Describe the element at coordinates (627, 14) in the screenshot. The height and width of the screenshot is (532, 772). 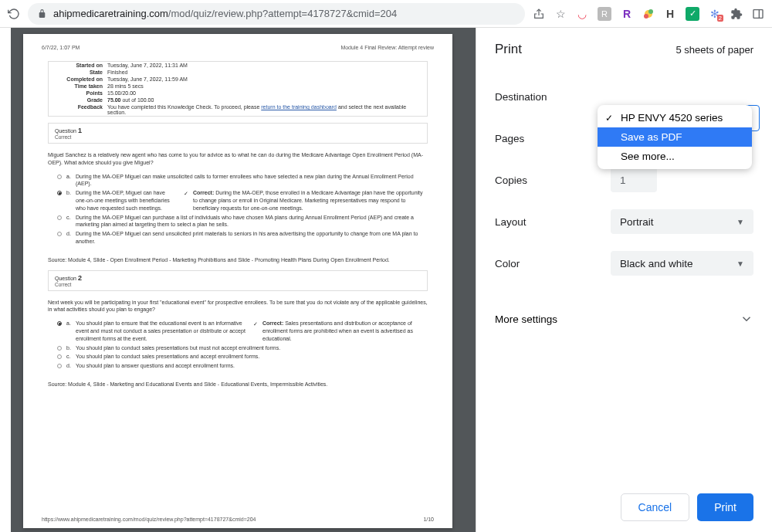
I see `rakuten-icon: R` at that location.